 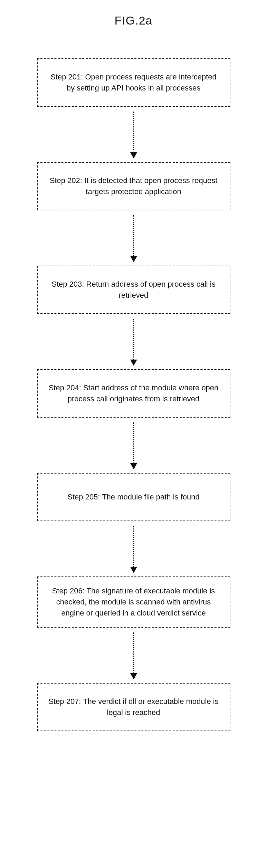 I want to click on step-204-text: Step 204: Start address of the module wh…, so click(x=134, y=393).